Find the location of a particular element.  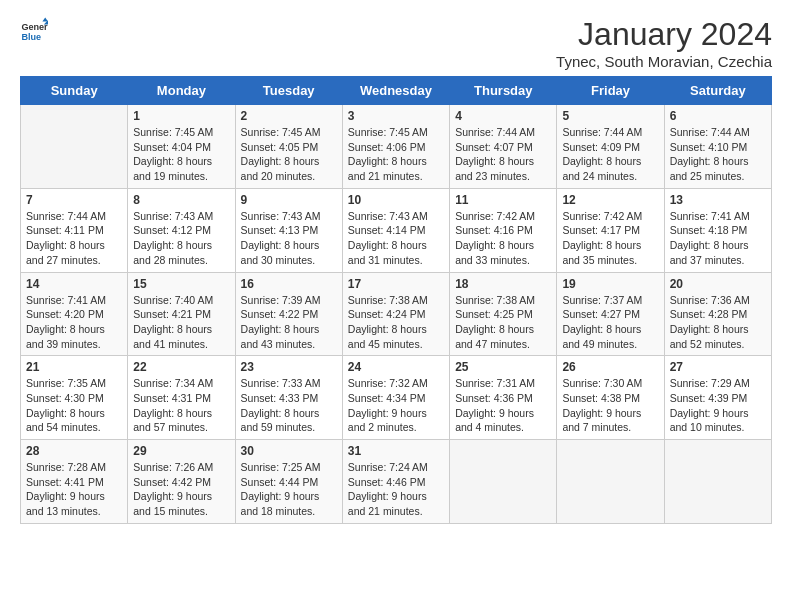

day-number: 14 is located at coordinates (74, 284).